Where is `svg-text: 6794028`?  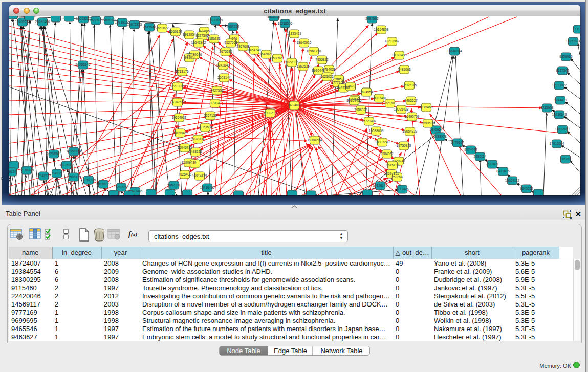
svg-text: 6794028 is located at coordinates (329, 70).